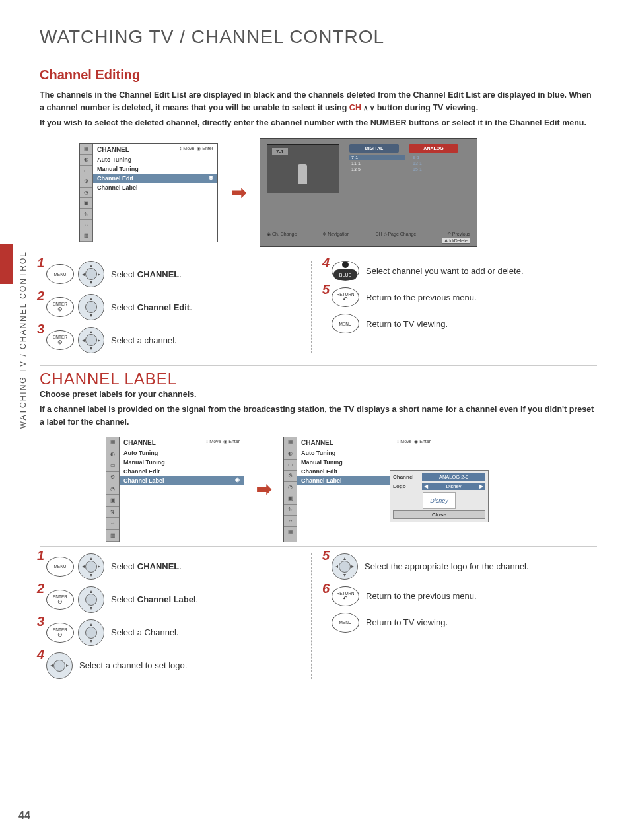 This screenshot has width=630, height=840. What do you see at coordinates (152, 308) in the screenshot?
I see `step-text: Select Channel Edit.` at bounding box center [152, 308].